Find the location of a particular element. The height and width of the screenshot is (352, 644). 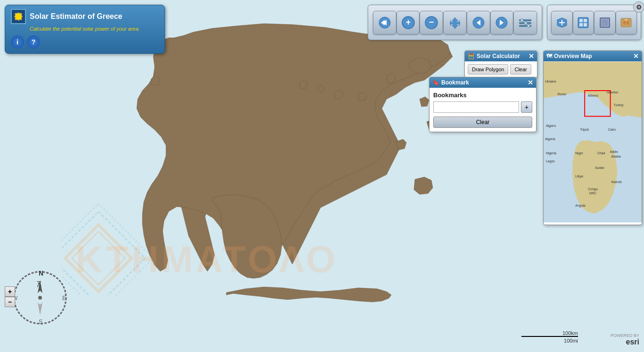

next-extent-button is located at coordinates (502, 23).